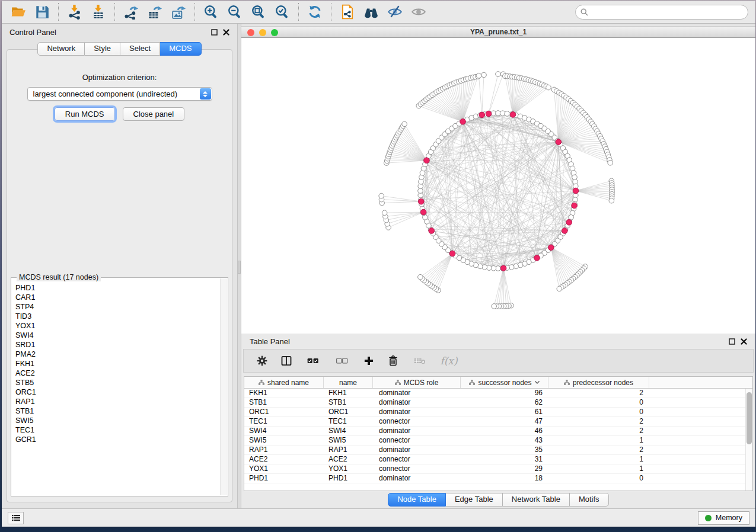 The height and width of the screenshot is (532, 756). What do you see at coordinates (284, 383) in the screenshot?
I see `column-header-shared-name: shared name` at bounding box center [284, 383].